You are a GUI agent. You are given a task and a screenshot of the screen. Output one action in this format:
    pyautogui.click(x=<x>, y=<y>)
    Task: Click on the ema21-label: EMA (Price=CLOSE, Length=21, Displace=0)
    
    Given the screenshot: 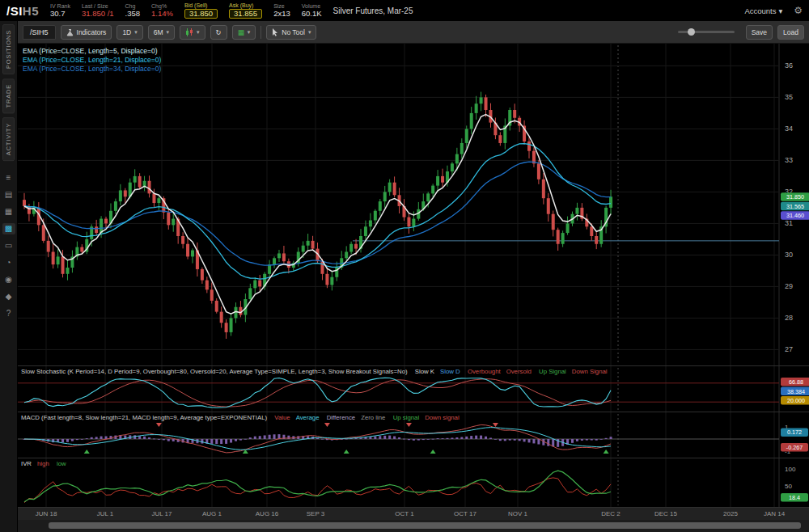 What is the action you would take?
    pyautogui.click(x=92, y=60)
    